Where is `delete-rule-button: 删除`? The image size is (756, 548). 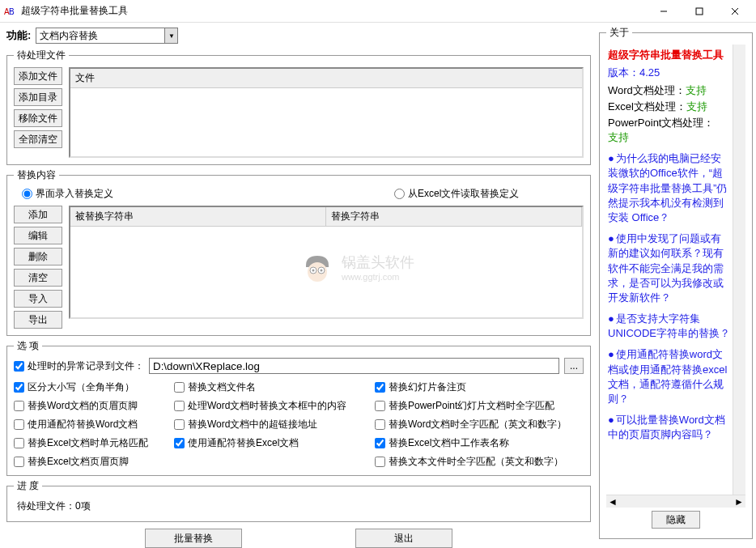 delete-rule-button: 删除 is located at coordinates (38, 257).